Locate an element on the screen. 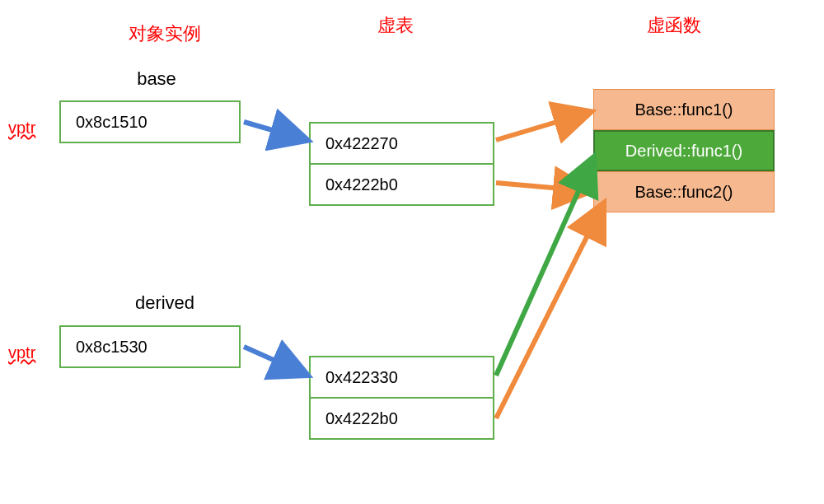 This screenshot has height=504, width=824. func-derived-func1: Derived::func1() is located at coordinates (684, 151).